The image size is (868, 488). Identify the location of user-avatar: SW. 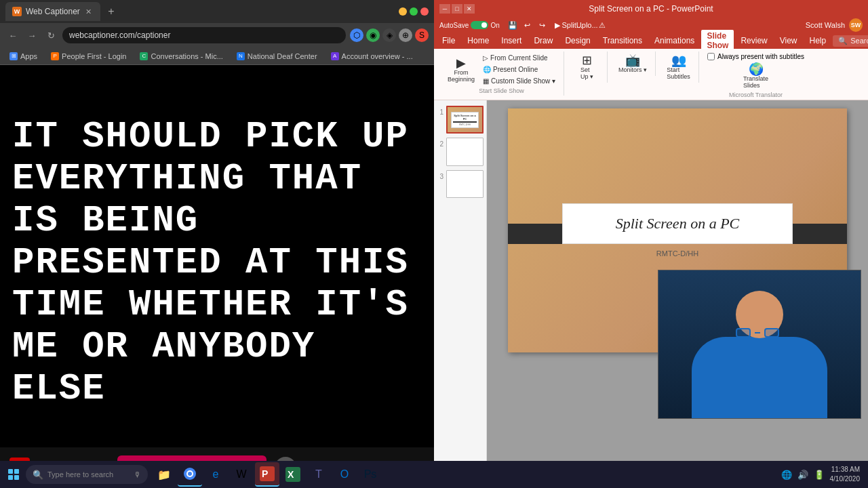
(856, 25).